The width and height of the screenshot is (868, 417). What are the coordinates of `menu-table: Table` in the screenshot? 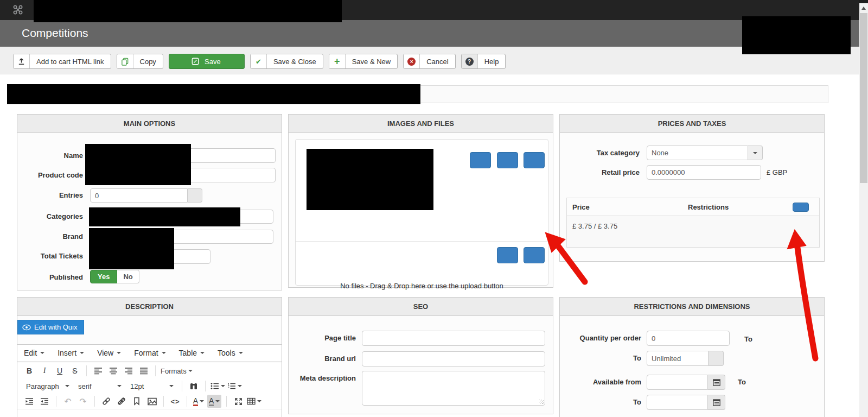 It's located at (192, 353).